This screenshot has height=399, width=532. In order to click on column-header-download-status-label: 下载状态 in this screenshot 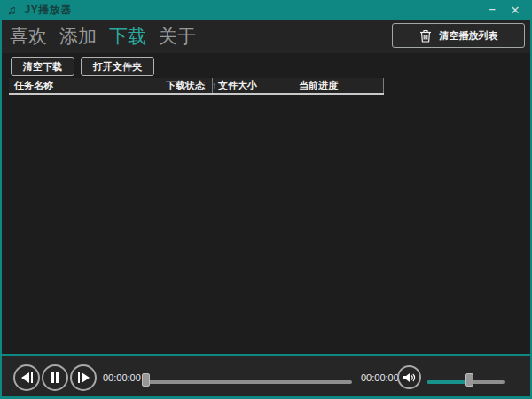, I will do `click(185, 85)`.